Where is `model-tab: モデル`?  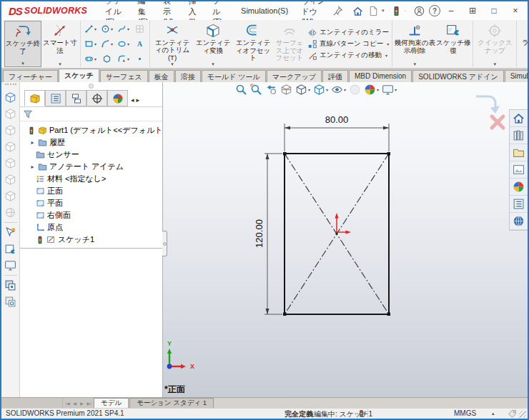
model-tab: モデル is located at coordinates (112, 403).